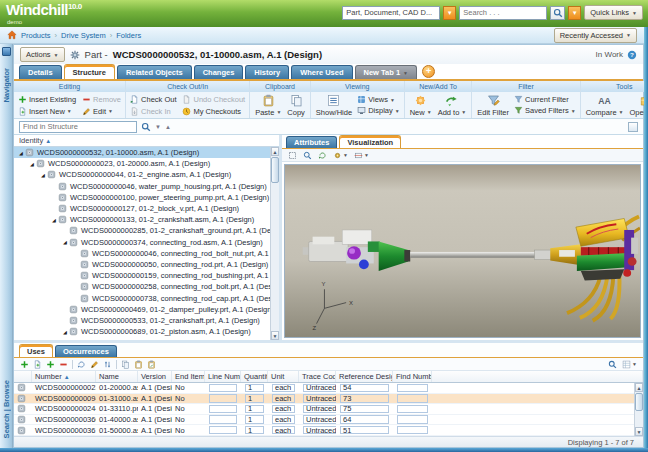  I want to click on search-browse-label: Search | Browse, so click(6, 409).